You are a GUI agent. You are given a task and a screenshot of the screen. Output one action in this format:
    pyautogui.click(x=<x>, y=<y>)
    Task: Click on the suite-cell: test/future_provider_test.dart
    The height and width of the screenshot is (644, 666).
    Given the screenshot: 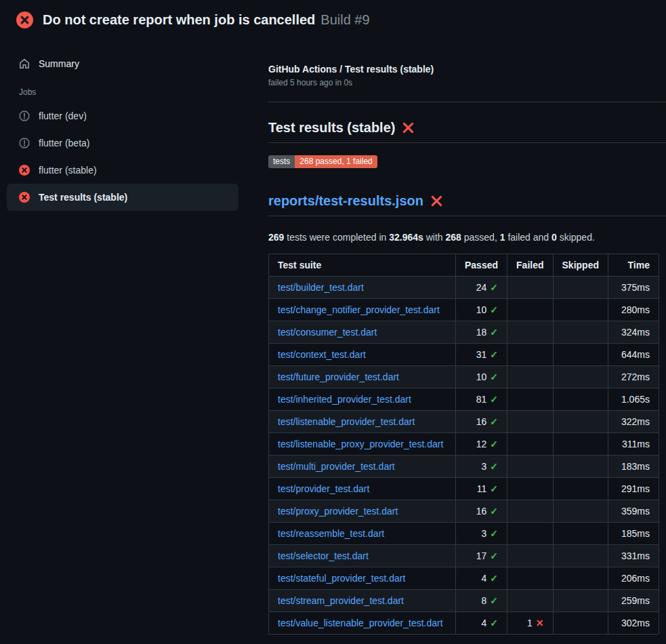 What is the action you would take?
    pyautogui.click(x=362, y=377)
    